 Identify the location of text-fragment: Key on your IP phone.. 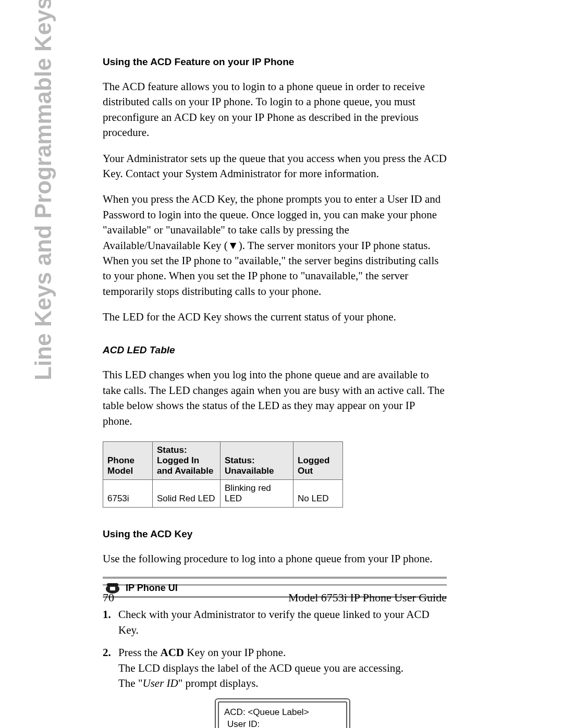
(235, 652).